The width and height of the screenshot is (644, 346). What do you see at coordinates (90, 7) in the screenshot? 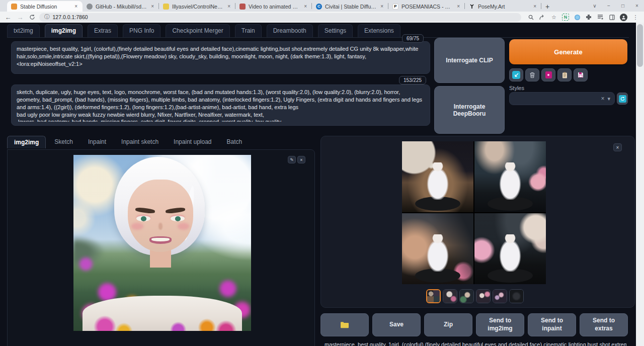
I see `github-favicon` at bounding box center [90, 7].